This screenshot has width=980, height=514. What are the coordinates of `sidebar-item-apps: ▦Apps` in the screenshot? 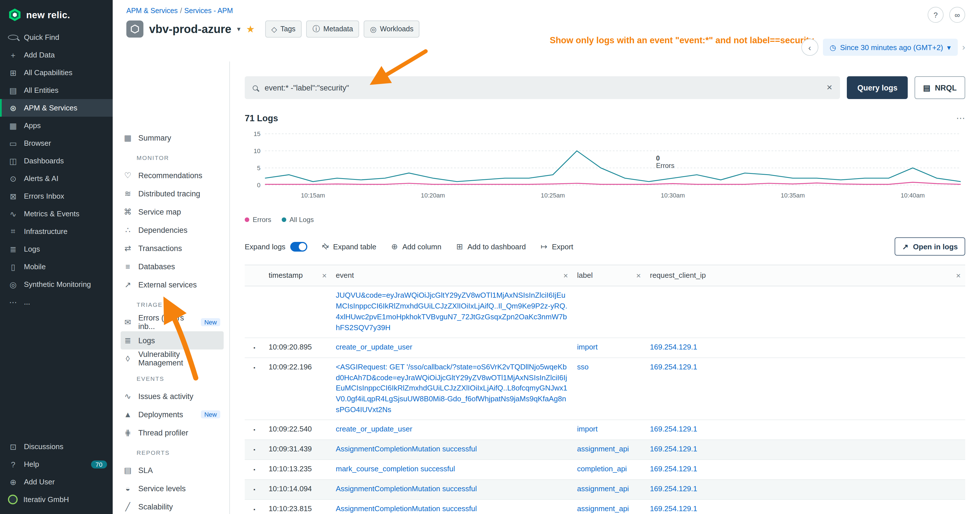 It's located at (56, 126).